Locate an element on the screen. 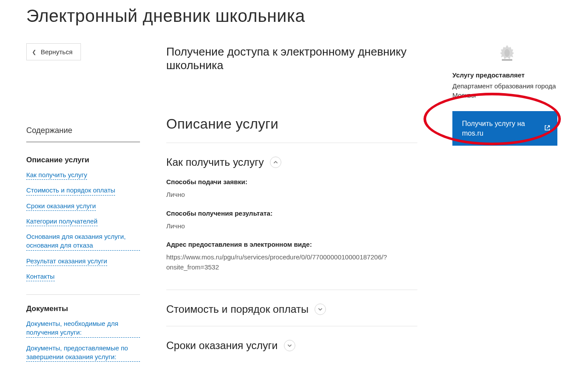 The width and height of the screenshot is (588, 374). electronic-address-label: Адрес предоставления в электронном виде: is located at coordinates (292, 244).